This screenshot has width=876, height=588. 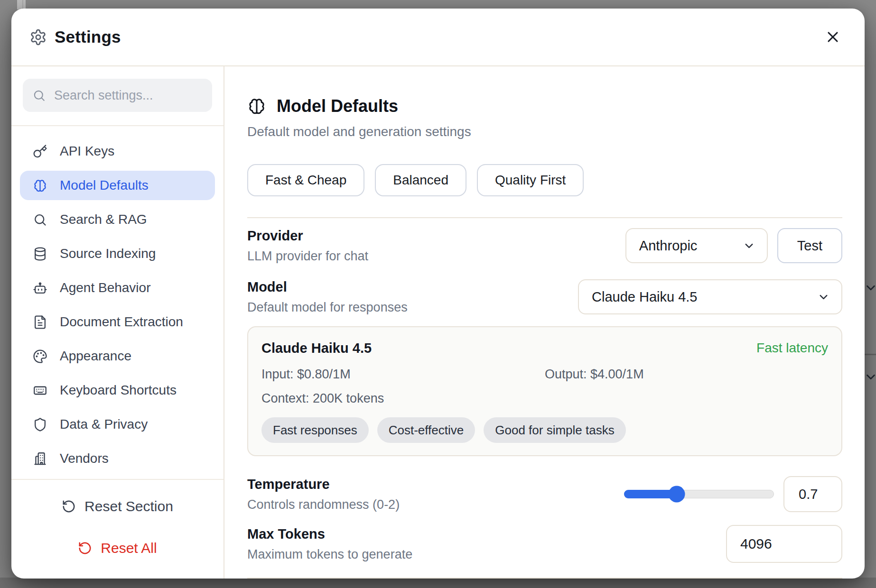 I want to click on sidebar-nav: API Keys Model Defaults Search & RAG, so click(x=118, y=303).